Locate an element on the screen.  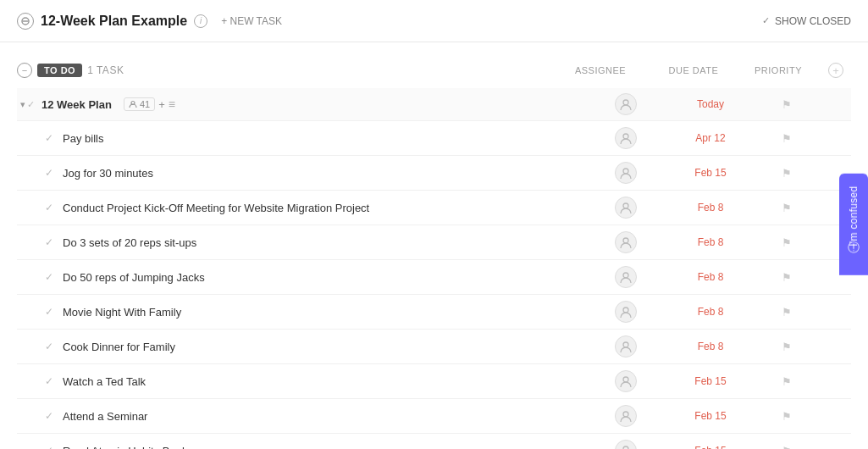
task-row: ✓ Do 3 sets of 20 reps sit-ups Feb 8 ⚑ is located at coordinates (434, 242).